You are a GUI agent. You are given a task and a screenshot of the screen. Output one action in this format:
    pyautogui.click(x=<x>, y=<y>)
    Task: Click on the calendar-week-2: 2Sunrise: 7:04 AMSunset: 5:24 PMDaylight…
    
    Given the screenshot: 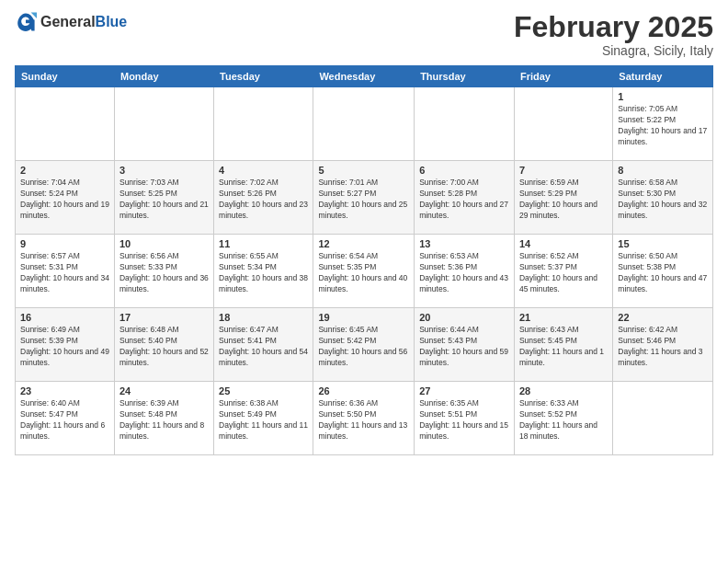 What is the action you would take?
    pyautogui.click(x=364, y=198)
    